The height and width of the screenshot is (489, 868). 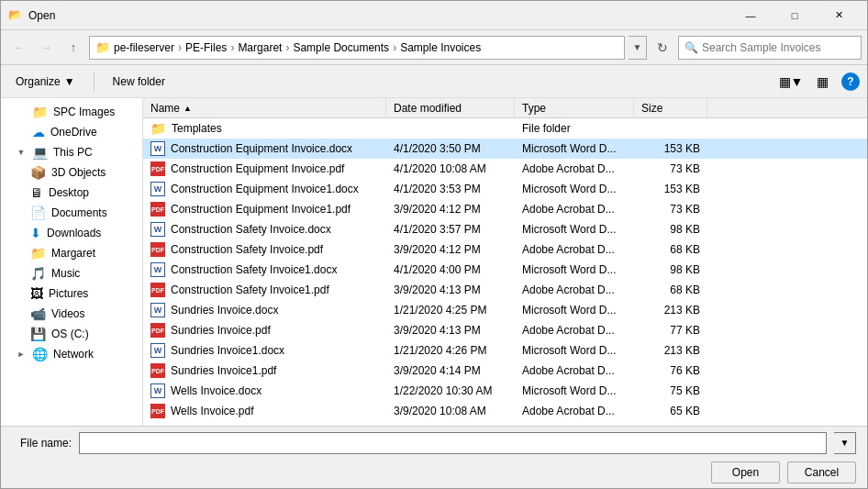 What do you see at coordinates (851, 82) in the screenshot?
I see `help-button: ?` at bounding box center [851, 82].